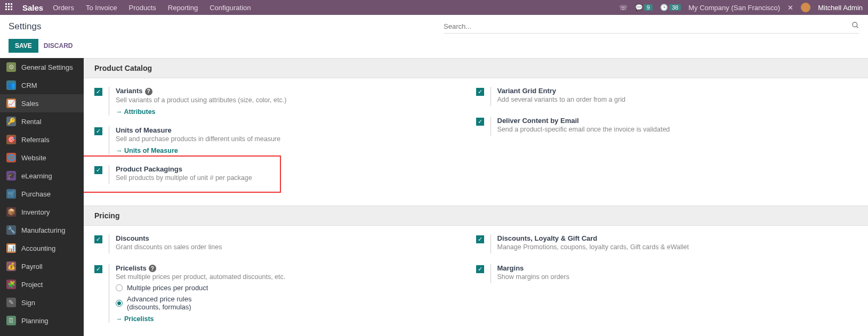  Describe the element at coordinates (678, 120) in the screenshot. I see `setting-title: Deliver Content by Email` at that location.